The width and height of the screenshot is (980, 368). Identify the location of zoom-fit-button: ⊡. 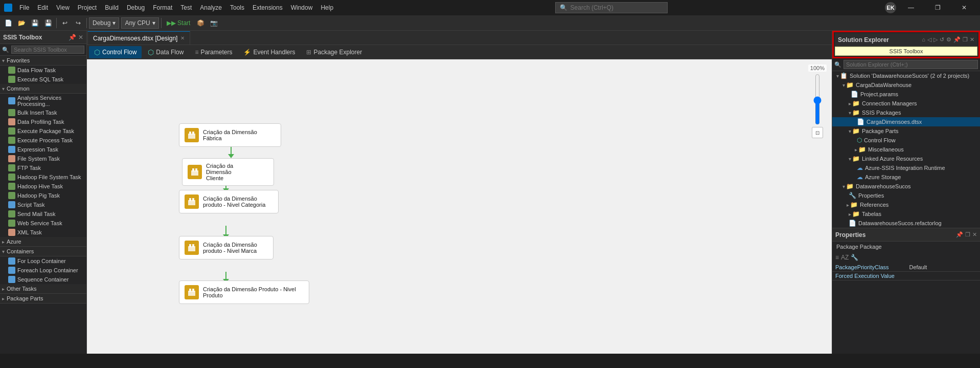
(817, 133).